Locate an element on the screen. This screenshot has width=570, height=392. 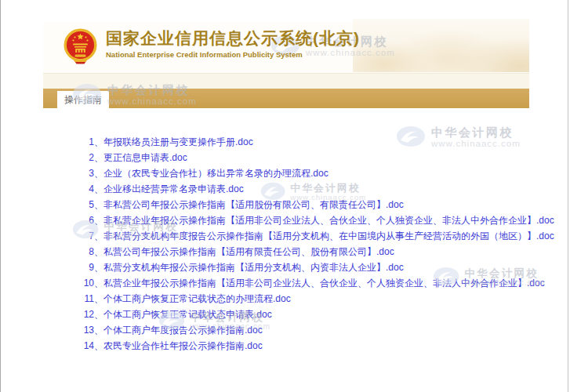
doc-link: 更正信息申请表.doc is located at coordinates (146, 158).